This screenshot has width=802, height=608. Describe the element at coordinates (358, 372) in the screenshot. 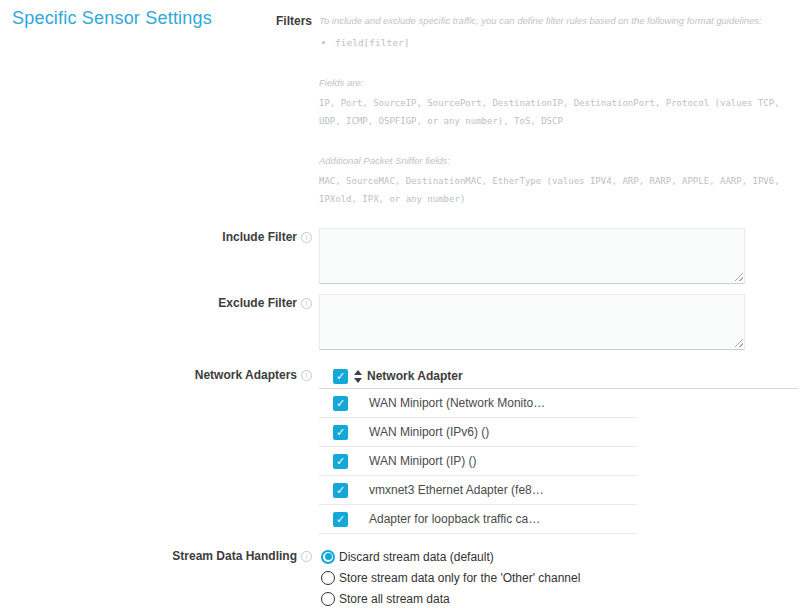

I see `sort-up-icon` at that location.